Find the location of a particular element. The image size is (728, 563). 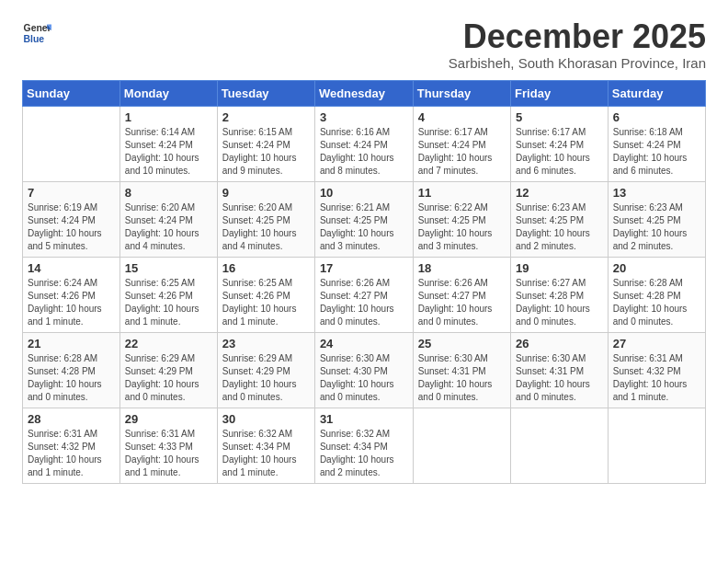

weekday-header: Saturday is located at coordinates (656, 93).